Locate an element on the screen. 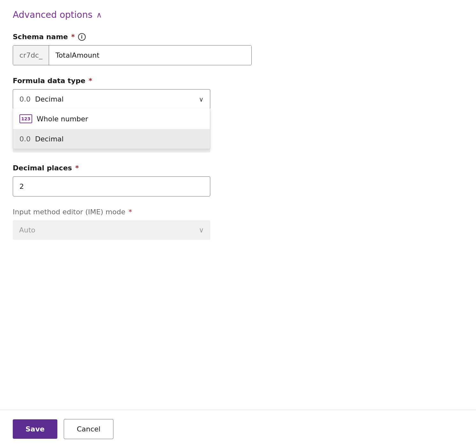  ime-mode-dropdown: Auto ∨ is located at coordinates (112, 230).